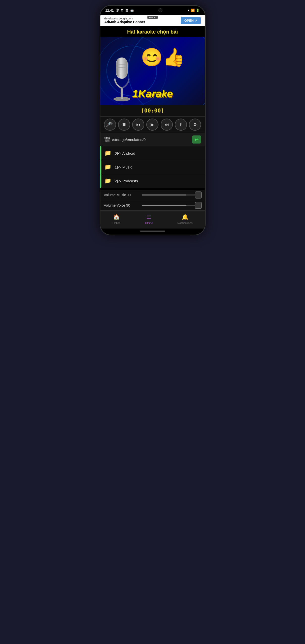 The height and width of the screenshot is (644, 305). What do you see at coordinates (164, 195) in the screenshot?
I see `volume-music-fill` at bounding box center [164, 195].